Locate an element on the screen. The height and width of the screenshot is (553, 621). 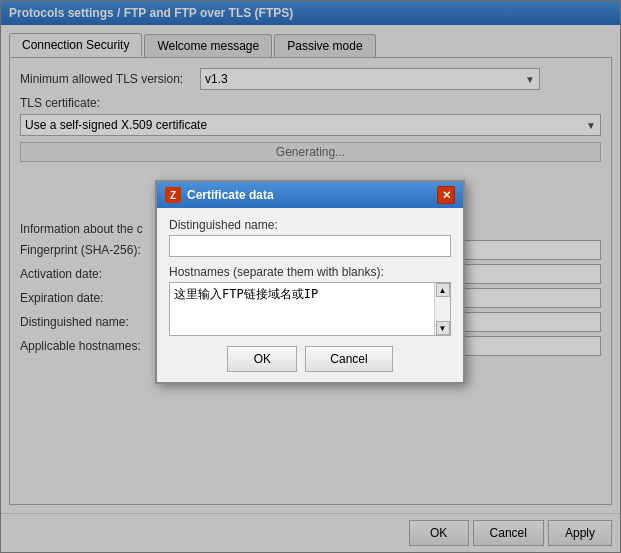
scrollbar-down-button: ▼ is located at coordinates (443, 328).